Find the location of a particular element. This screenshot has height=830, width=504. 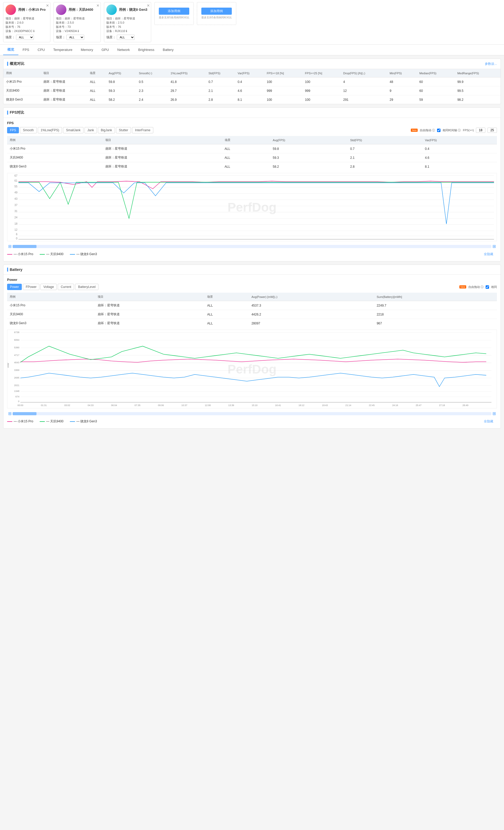

fps-tab-jank: Jank is located at coordinates (91, 130).